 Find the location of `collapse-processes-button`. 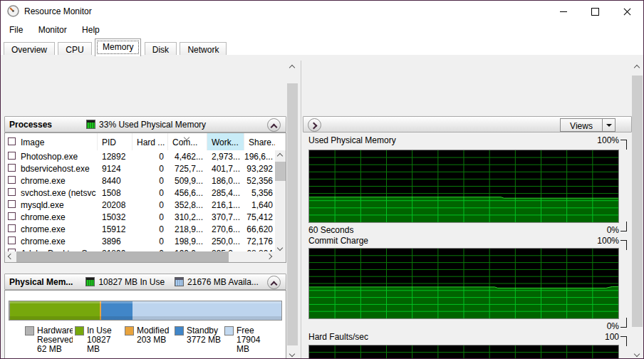

collapse-processes-button is located at coordinates (274, 125).